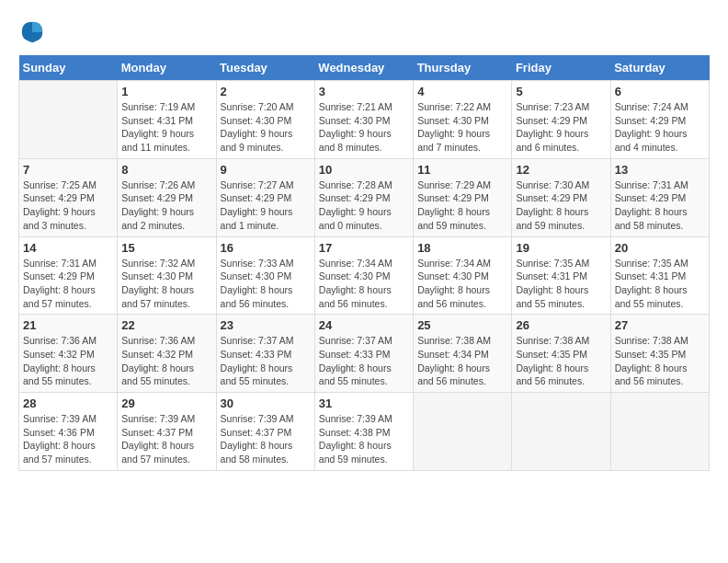 This screenshot has width=728, height=563. Describe the element at coordinates (166, 206) in the screenshot. I see `day-info: Sunrise: 7:26 AMSunset: 4:29 PMDaylight:…` at that location.